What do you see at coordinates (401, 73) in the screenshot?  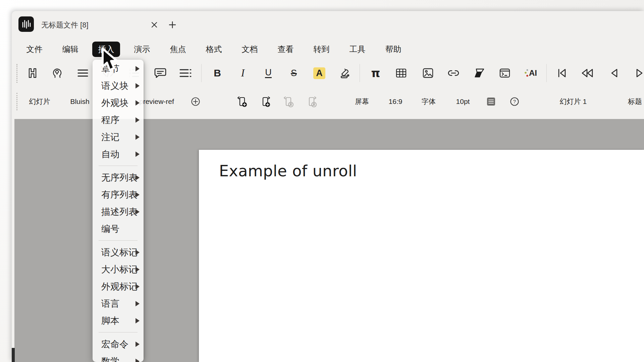 I see `table-icon` at bounding box center [401, 73].